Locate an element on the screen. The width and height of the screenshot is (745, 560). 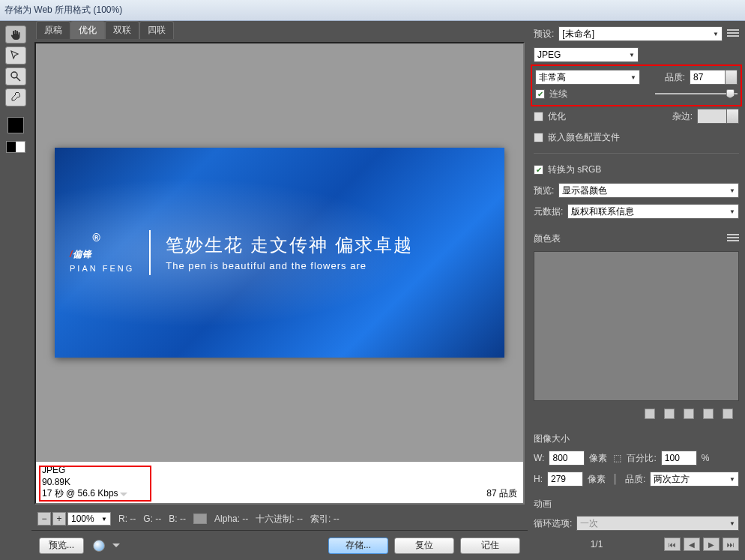
first-frame-button: ⏮ is located at coordinates (672, 544).